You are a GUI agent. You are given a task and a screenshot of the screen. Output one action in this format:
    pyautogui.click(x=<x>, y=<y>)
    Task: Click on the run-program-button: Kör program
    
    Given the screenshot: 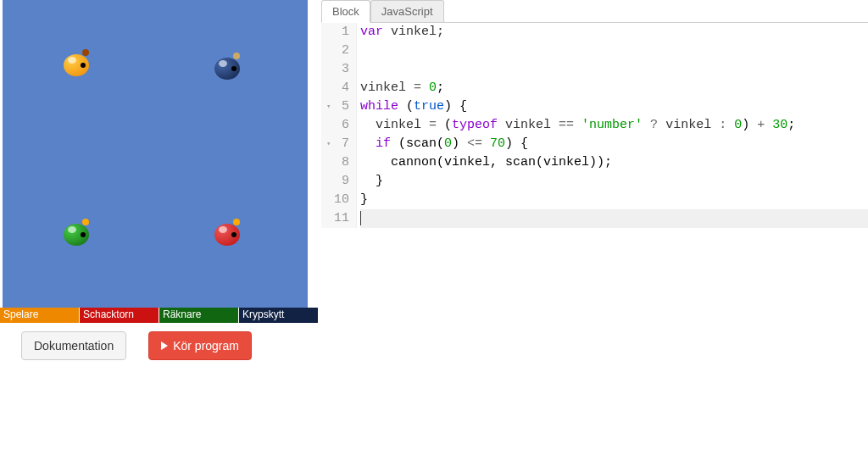 What is the action you would take?
    pyautogui.click(x=200, y=346)
    